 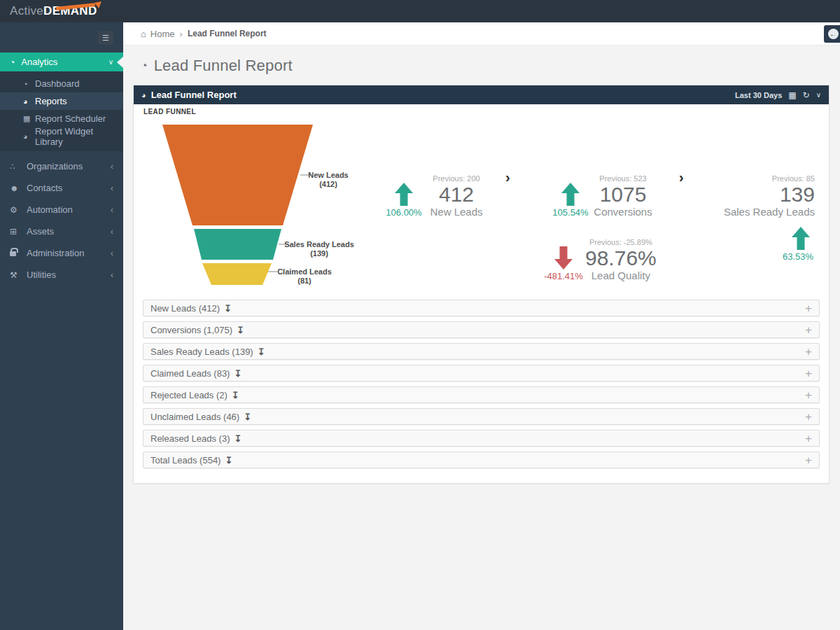 I want to click on calendar-icon: ▦, so click(x=792, y=95).